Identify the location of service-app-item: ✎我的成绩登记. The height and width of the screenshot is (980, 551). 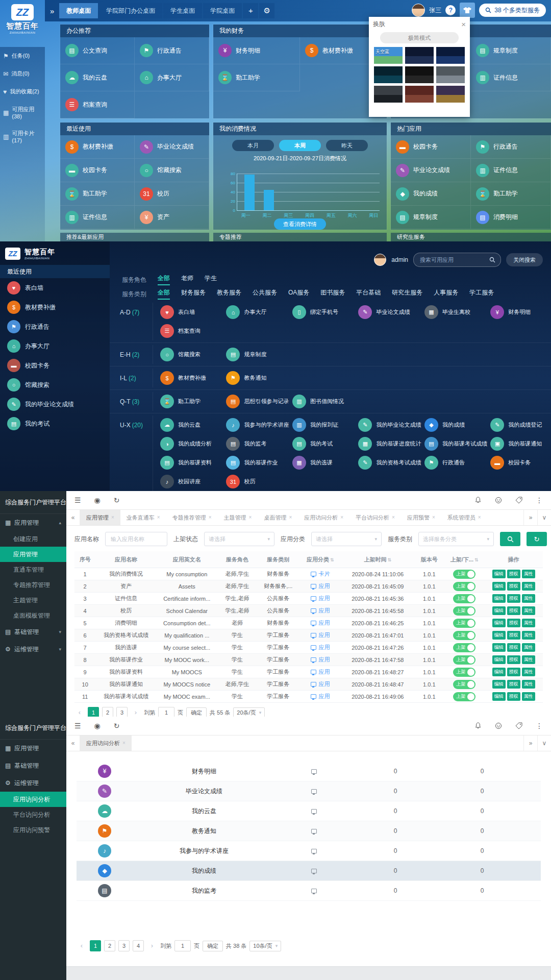
(516, 425).